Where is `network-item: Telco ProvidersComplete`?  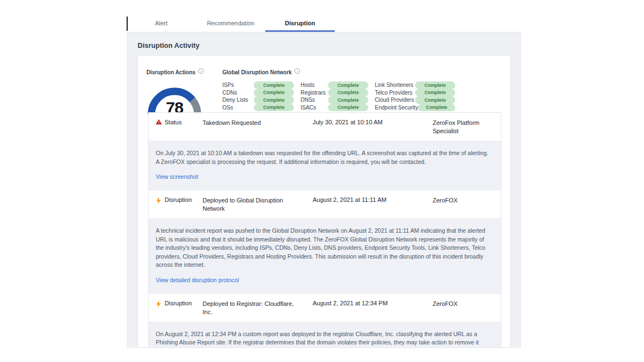 network-item: Telco ProvidersComplete is located at coordinates (415, 93).